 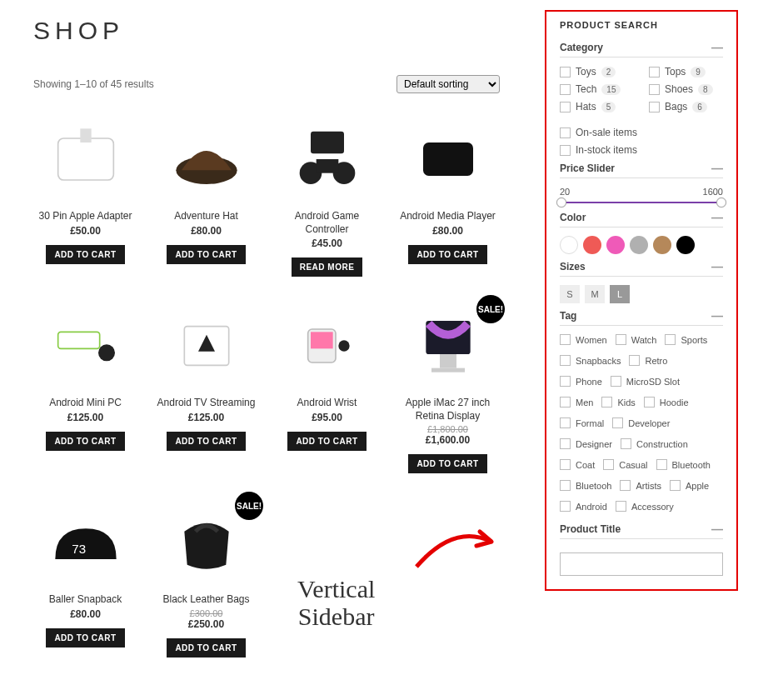 What do you see at coordinates (686, 89) in the screenshot?
I see `checkbox-row: Shoes8` at bounding box center [686, 89].